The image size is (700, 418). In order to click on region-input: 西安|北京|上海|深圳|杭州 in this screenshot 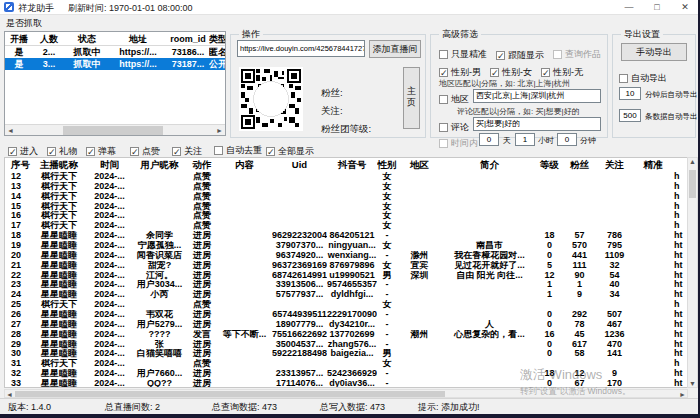, I will do `click(537, 96)`.